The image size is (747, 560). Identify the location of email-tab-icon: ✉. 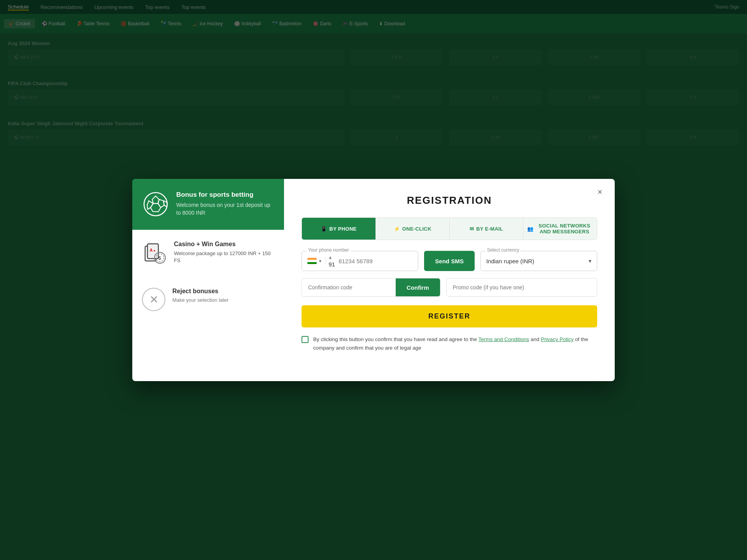
(472, 229).